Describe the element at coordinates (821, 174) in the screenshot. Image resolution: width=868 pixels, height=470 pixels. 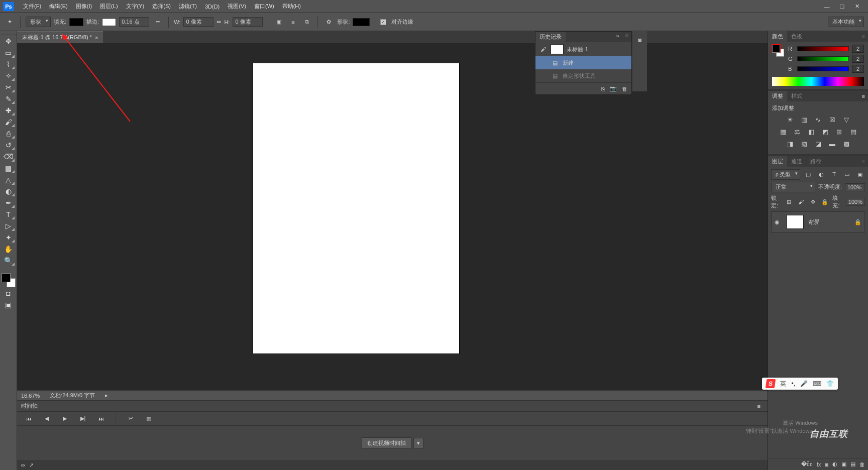
I see `filter-adjust-icon: ◐` at that location.